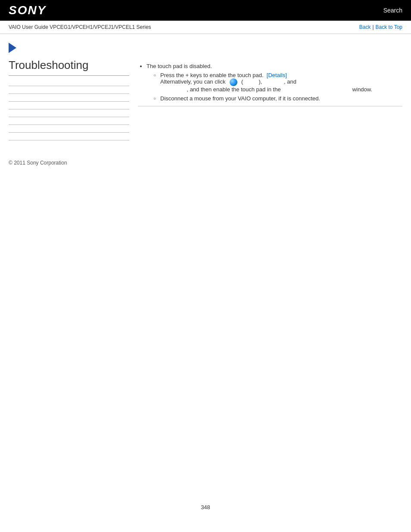 This screenshot has width=411, height=532. Describe the element at coordinates (206, 47) in the screenshot. I see `arrow-section` at that location.